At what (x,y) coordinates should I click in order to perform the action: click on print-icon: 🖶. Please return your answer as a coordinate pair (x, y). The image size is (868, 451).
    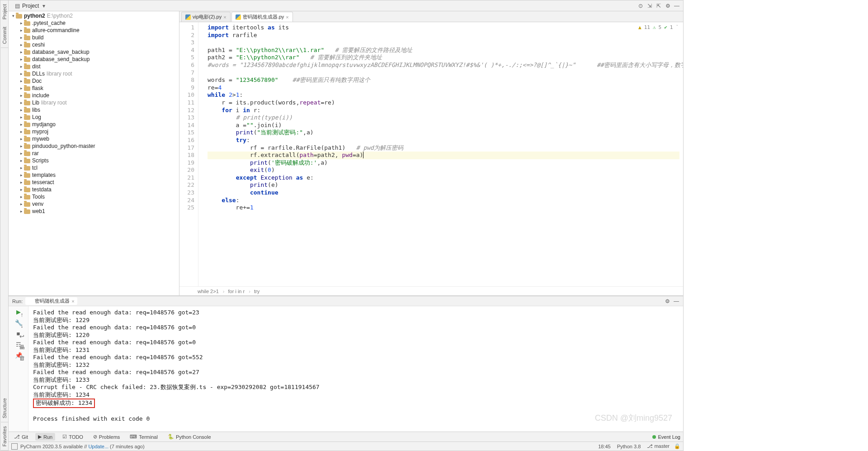
    Looking at the image, I should click on (22, 347).